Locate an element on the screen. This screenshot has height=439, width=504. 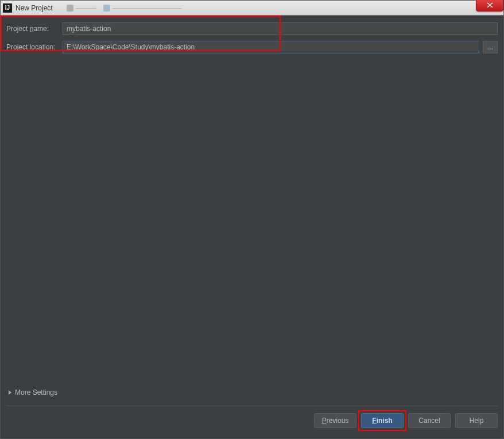
project-location-input is located at coordinates (271, 47).